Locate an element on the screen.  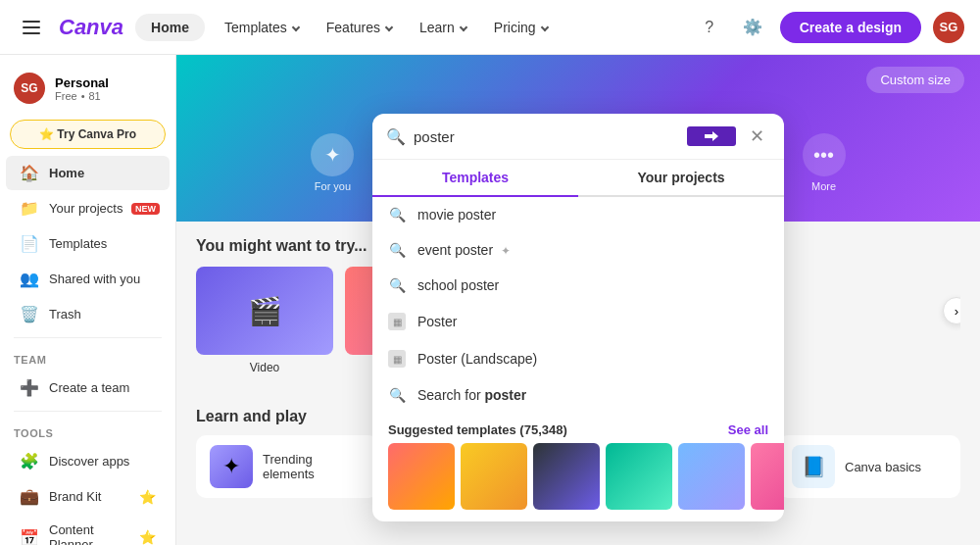
hamburger-icon is located at coordinates (31, 27).